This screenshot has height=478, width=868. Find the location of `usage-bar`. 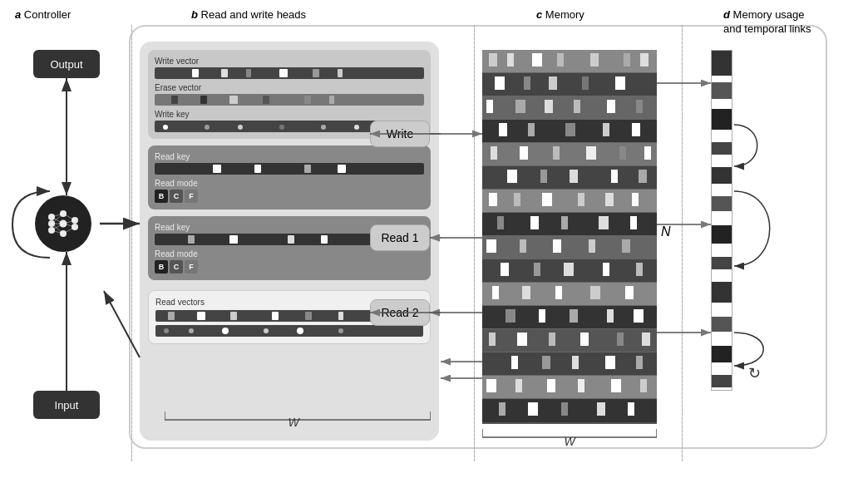

usage-bar is located at coordinates (722, 220).